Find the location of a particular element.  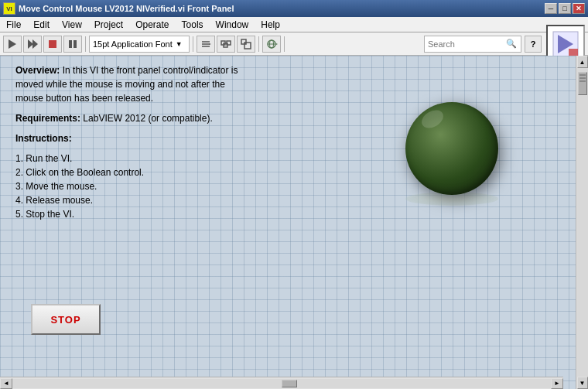

abort-button is located at coordinates (53, 44).